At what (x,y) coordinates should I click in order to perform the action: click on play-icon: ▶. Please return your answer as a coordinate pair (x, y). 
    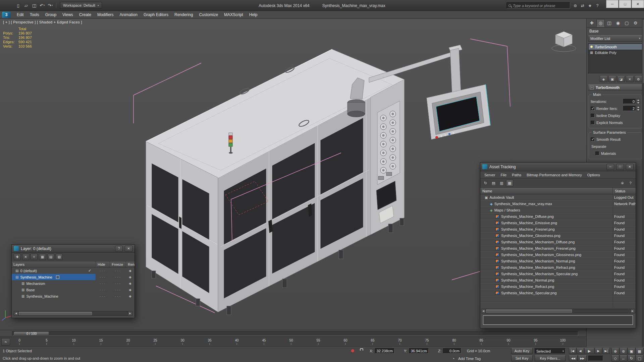
    Looking at the image, I should click on (589, 351).